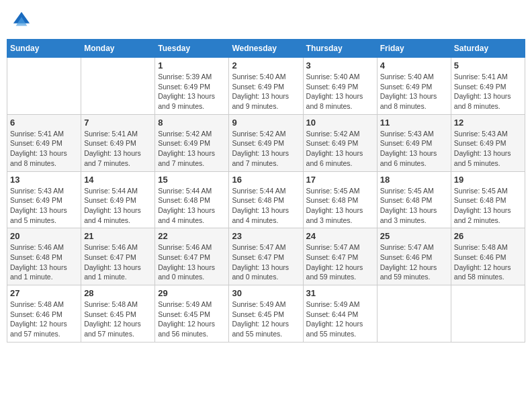  Describe the element at coordinates (44, 200) in the screenshot. I see `calendar-cell: 13Sunrise: 5:43 AM Sunset: 6:49 PM Dayli…` at that location.